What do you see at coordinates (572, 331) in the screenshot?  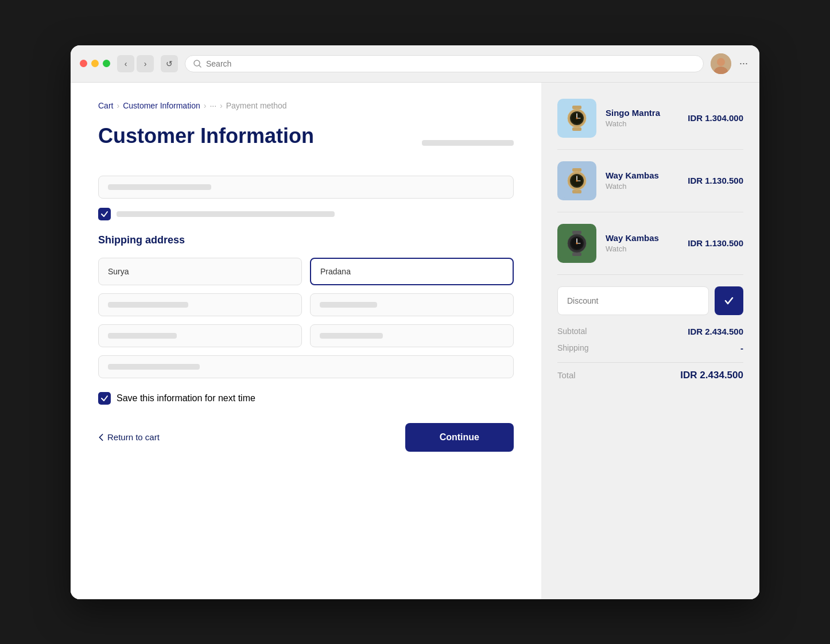 I see `subtotal-label: Subtotal` at bounding box center [572, 331].